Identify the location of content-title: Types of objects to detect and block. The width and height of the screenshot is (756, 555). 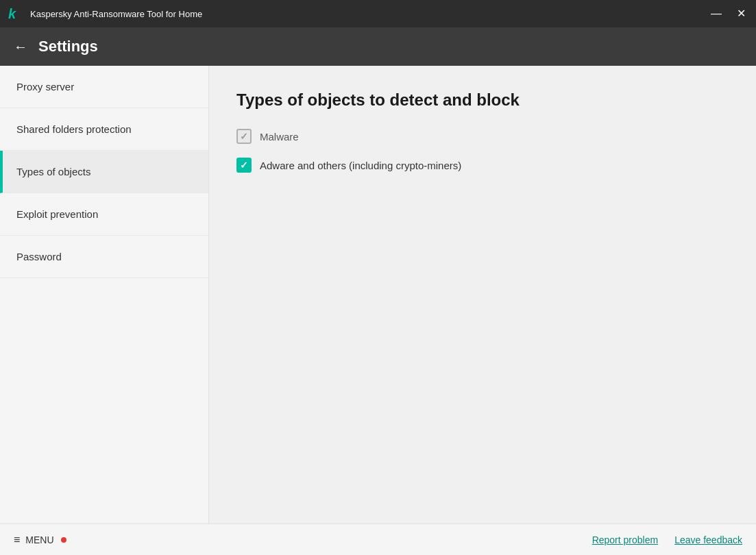
(483, 100).